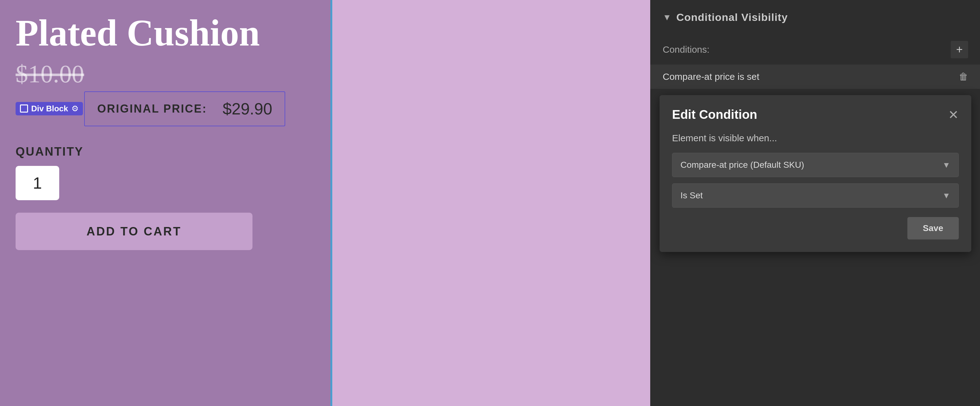  I want to click on div-block-square-icon, so click(24, 109).